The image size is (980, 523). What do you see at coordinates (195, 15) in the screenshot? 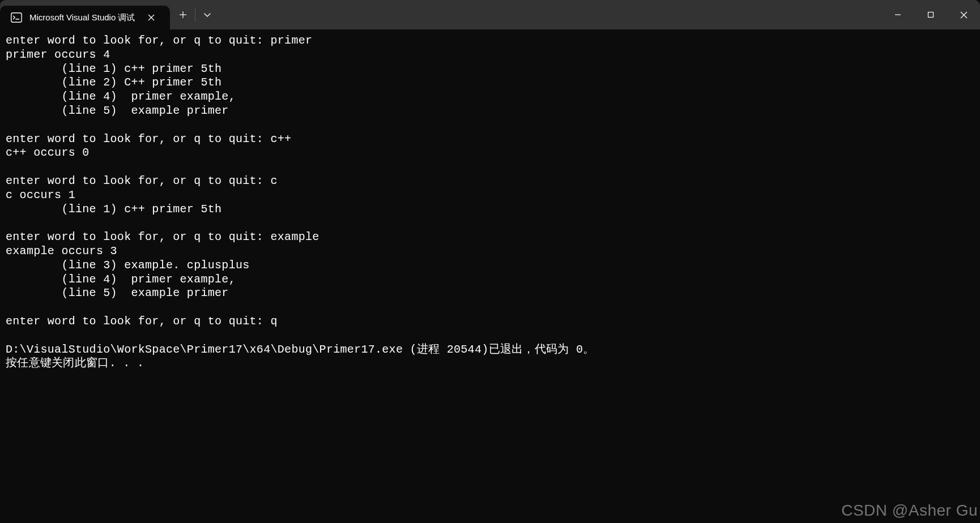
I see `divider` at bounding box center [195, 15].